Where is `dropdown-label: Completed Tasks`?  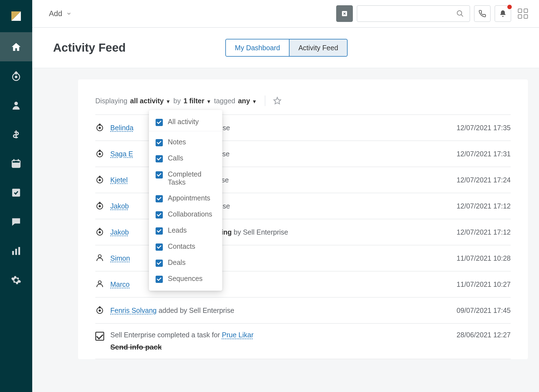
dropdown-label: Completed Tasks is located at coordinates (192, 178).